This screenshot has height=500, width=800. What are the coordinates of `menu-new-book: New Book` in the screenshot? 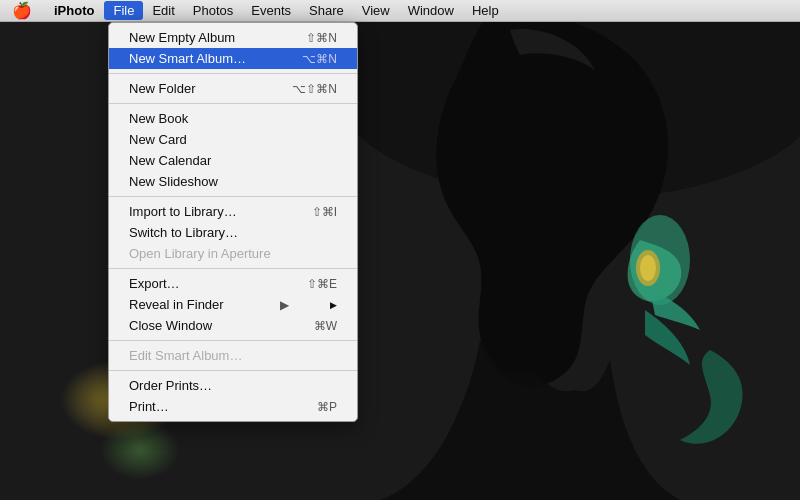 It's located at (233, 118).